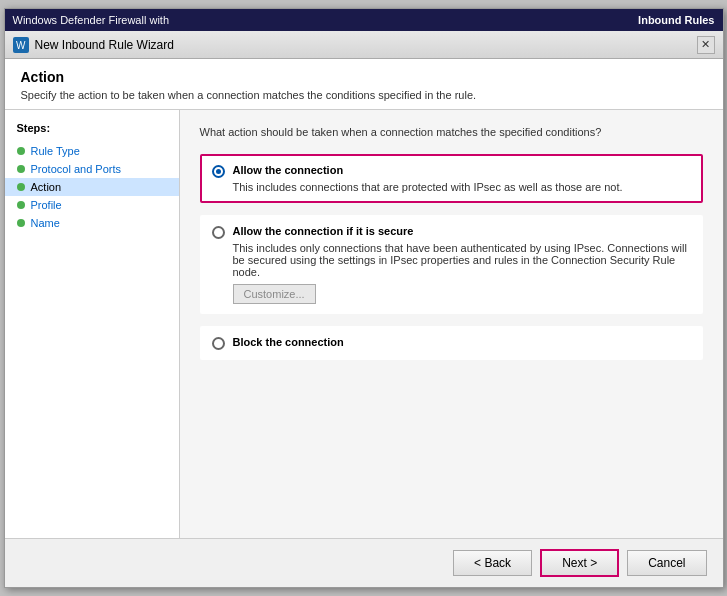  What do you see at coordinates (46, 223) in the screenshot?
I see `sidebar-label-name: Name` at bounding box center [46, 223].